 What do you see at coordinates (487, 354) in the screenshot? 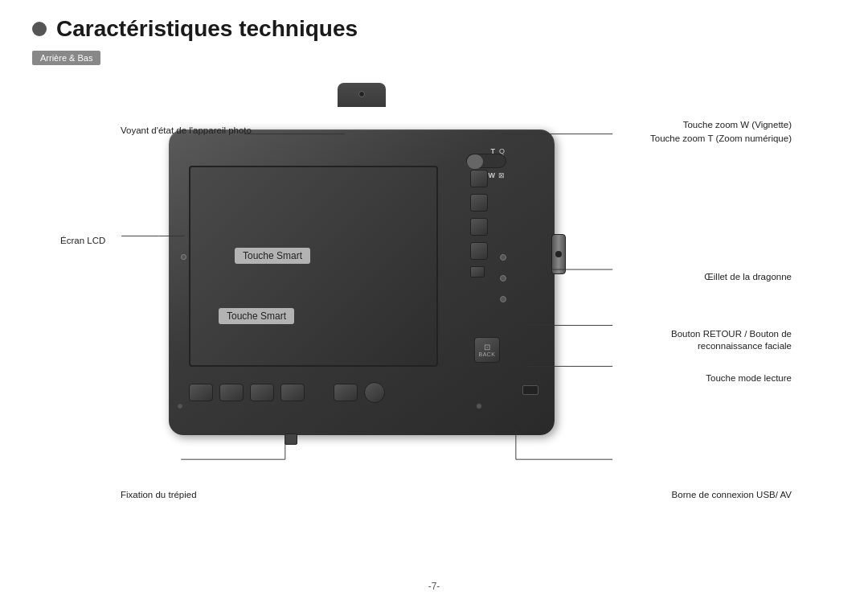
I see `back-label: BACK` at bounding box center [487, 354].